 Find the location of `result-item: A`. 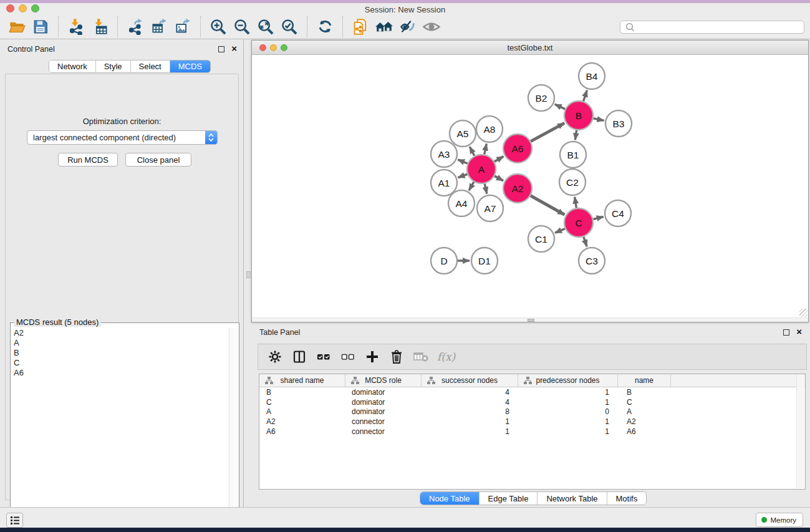

result-item: A is located at coordinates (121, 343).